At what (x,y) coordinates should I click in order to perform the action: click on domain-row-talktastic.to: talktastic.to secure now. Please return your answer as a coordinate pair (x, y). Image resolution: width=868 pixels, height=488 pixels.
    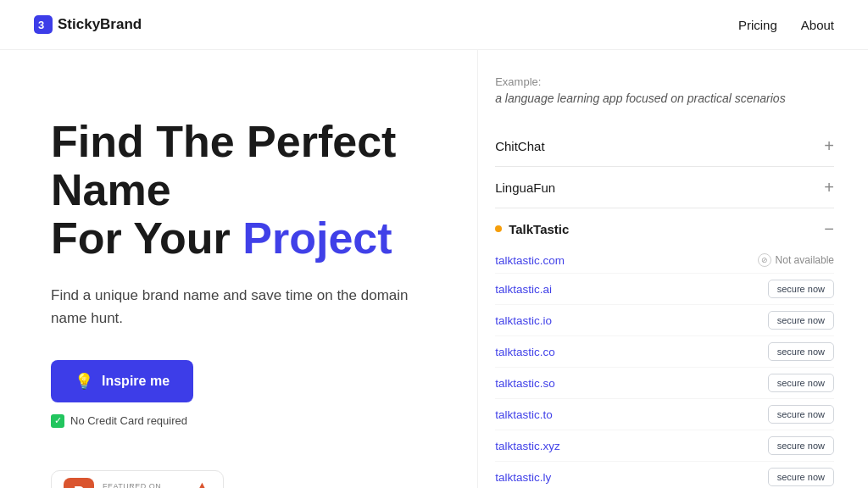
    Looking at the image, I should click on (665, 415).